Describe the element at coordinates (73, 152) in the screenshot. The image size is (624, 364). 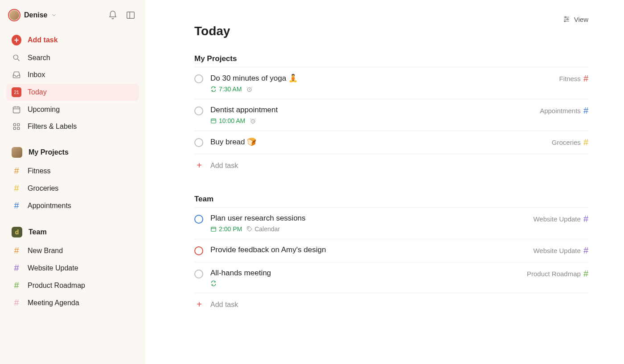
I see `sidebar-section-my-projects: My Projects` at that location.